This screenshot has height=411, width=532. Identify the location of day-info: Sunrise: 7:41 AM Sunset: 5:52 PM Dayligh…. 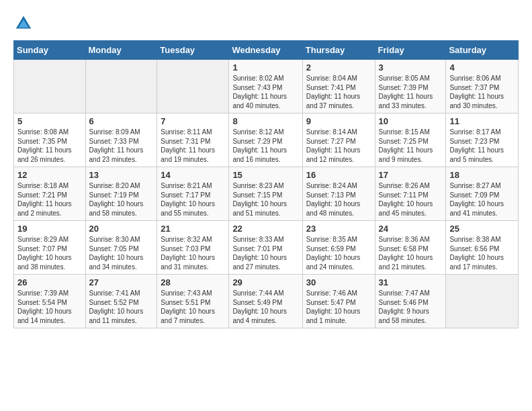
(122, 307).